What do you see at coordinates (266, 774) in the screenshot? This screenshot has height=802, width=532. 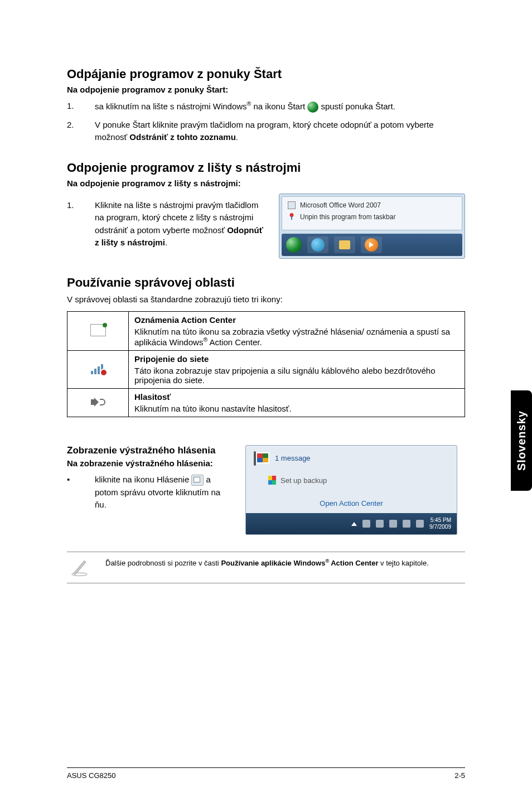 I see `page-footer: ASUS CG8250 2-5` at bounding box center [266, 774].